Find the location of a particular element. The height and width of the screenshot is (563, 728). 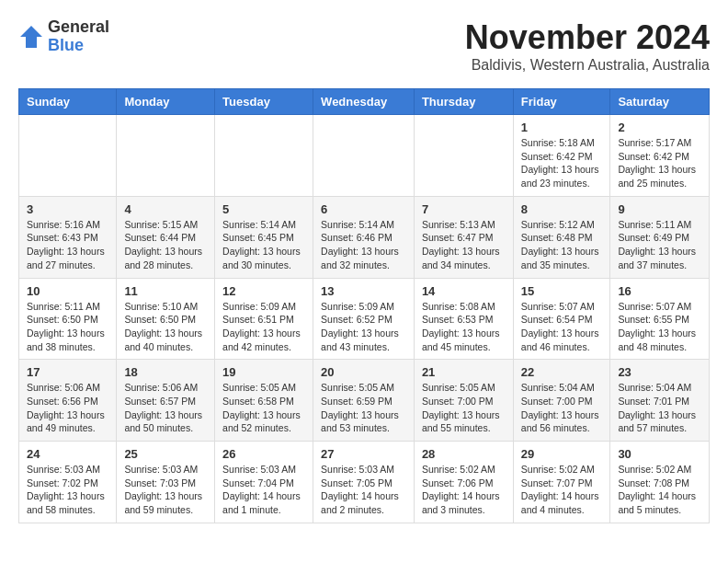

header-cell-sunday: Sunday is located at coordinates (68, 102).